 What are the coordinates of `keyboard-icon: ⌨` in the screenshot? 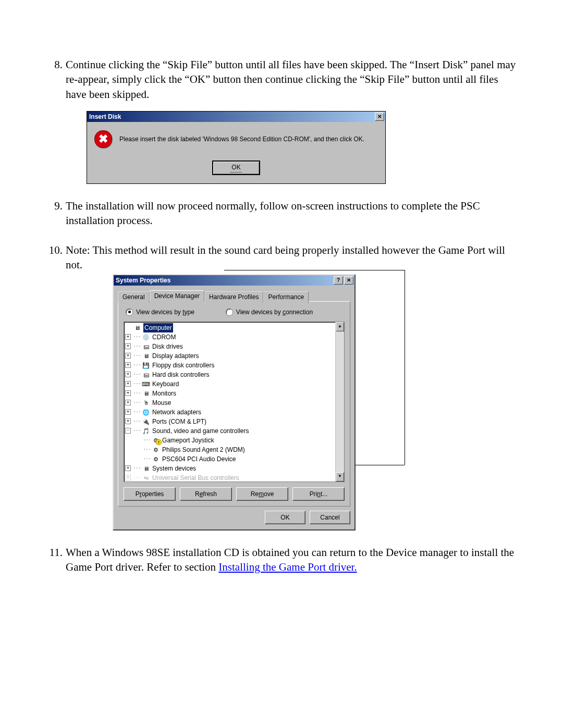 It's located at (146, 384).